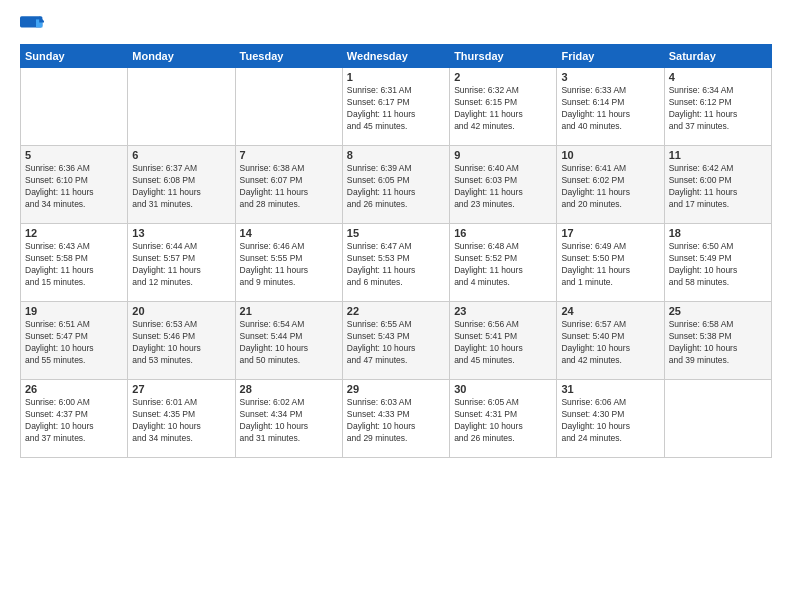 The width and height of the screenshot is (792, 612). I want to click on day-number: 17, so click(610, 233).